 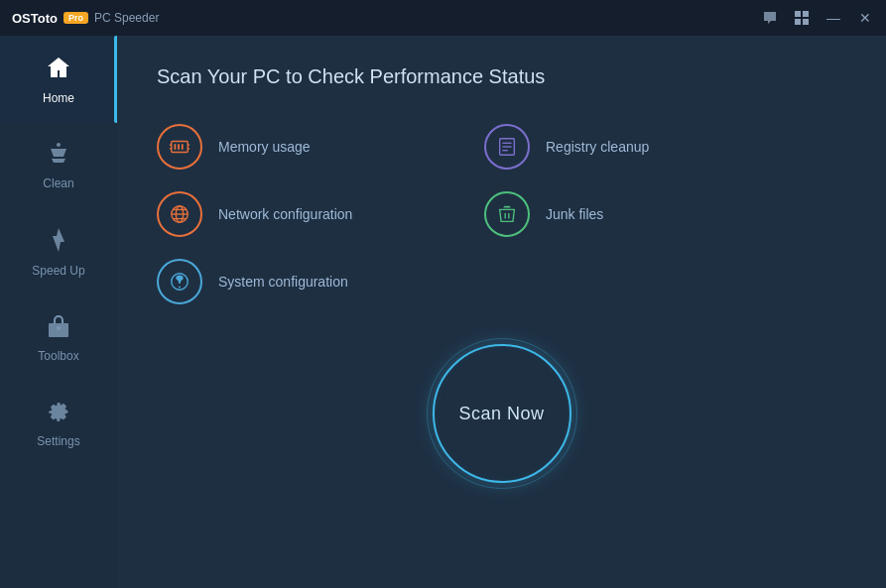 What do you see at coordinates (597, 147) in the screenshot?
I see `registry-label: Registry cleanup` at bounding box center [597, 147].